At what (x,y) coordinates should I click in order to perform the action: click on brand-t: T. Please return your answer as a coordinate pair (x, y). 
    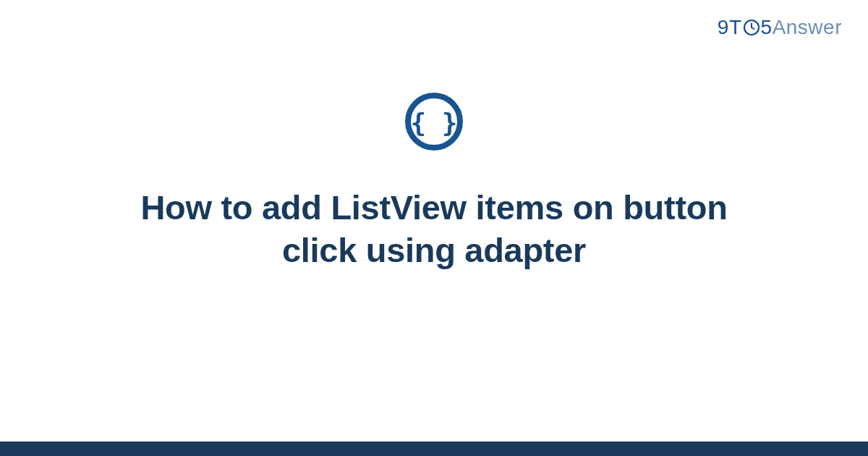
    Looking at the image, I should click on (736, 28).